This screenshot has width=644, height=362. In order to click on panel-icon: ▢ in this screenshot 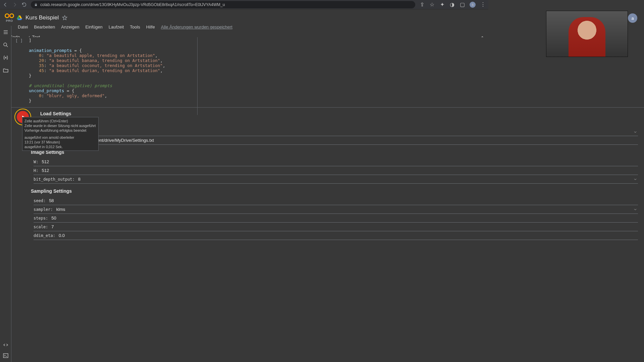, I will do `click(462, 5)`.